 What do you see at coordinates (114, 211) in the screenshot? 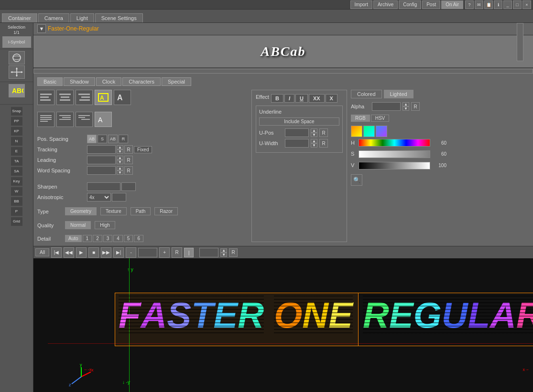
I see `texture-btn: Texture` at bounding box center [114, 211].